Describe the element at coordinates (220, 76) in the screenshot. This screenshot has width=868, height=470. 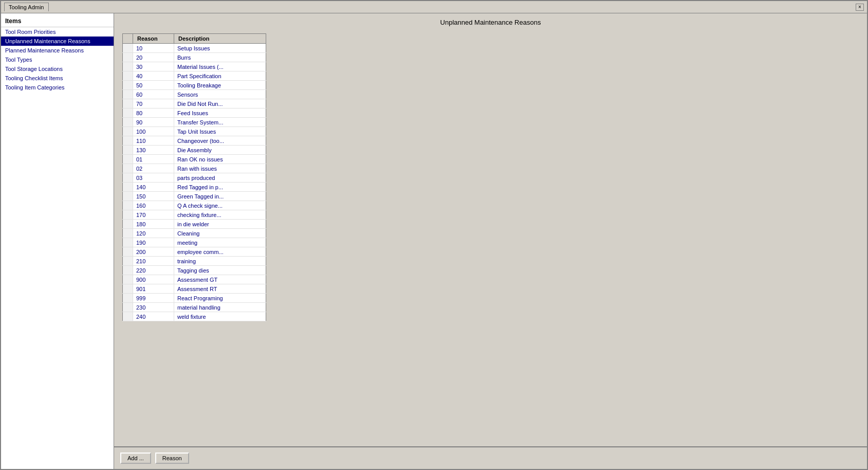
I see `row-description: Part Specification` at that location.